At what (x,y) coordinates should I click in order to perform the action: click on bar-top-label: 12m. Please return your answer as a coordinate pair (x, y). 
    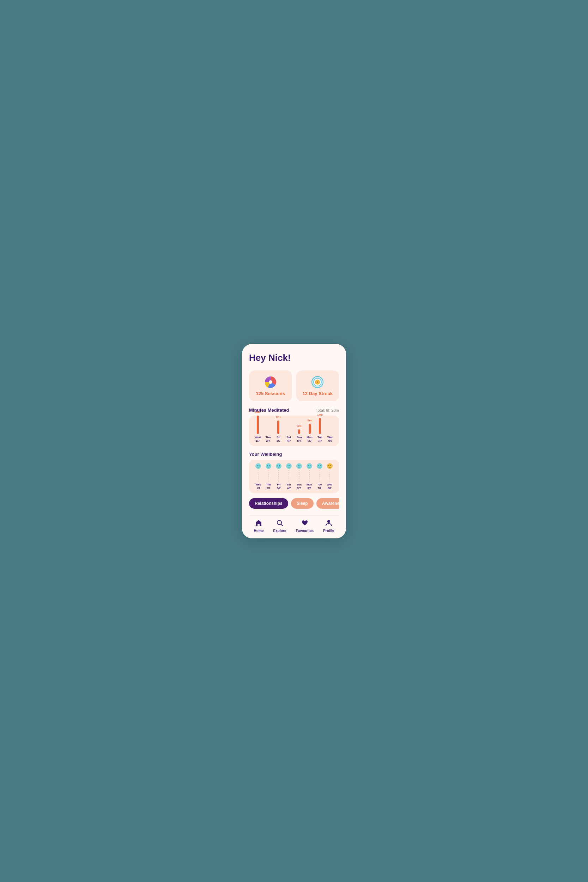
    Looking at the image, I should click on (278, 417).